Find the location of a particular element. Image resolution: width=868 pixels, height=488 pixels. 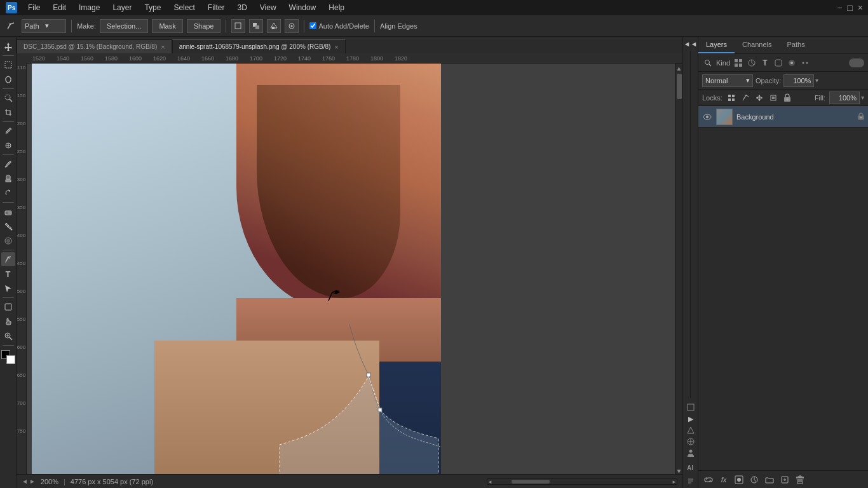

menu-filter: Filter is located at coordinates (216, 8).